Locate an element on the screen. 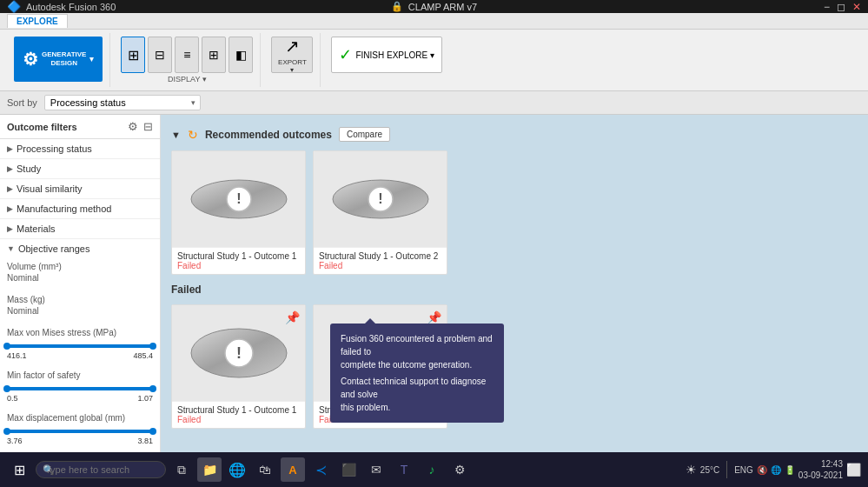 This screenshot has width=868, height=487. teams-icon: T is located at coordinates (404, 470).